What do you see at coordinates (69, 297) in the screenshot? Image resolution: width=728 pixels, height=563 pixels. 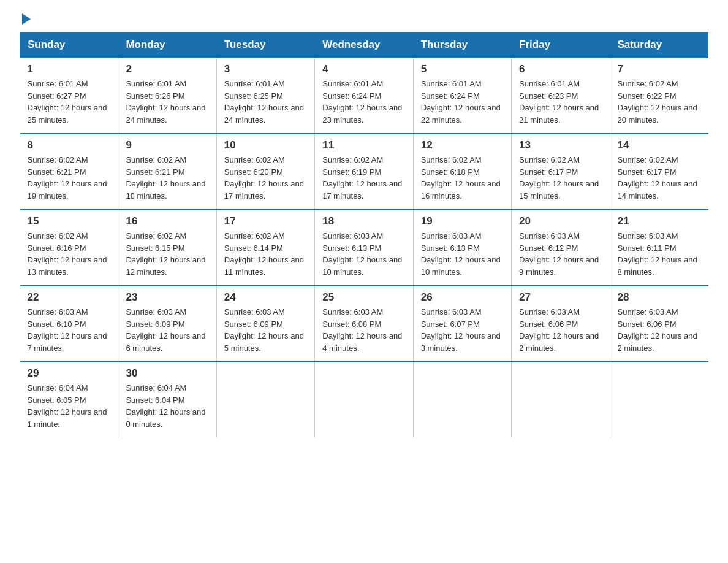 I see `day-number: 22` at bounding box center [69, 297].